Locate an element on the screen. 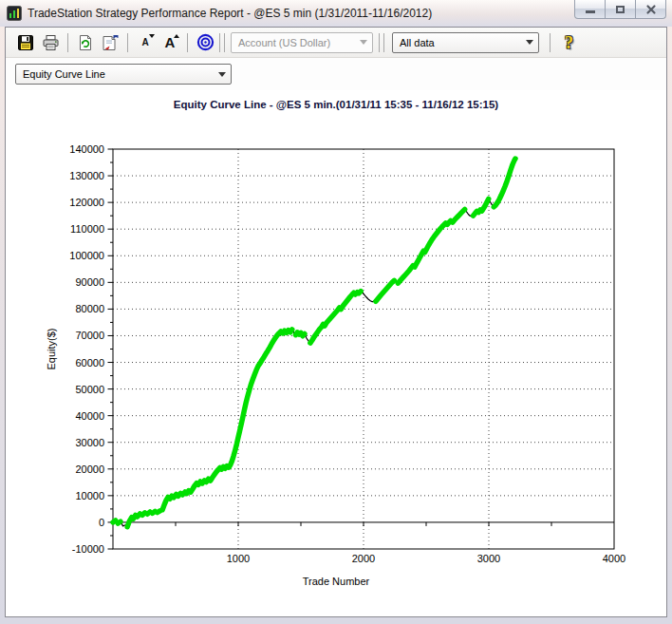  svg-text: 100000 is located at coordinates (87, 255).